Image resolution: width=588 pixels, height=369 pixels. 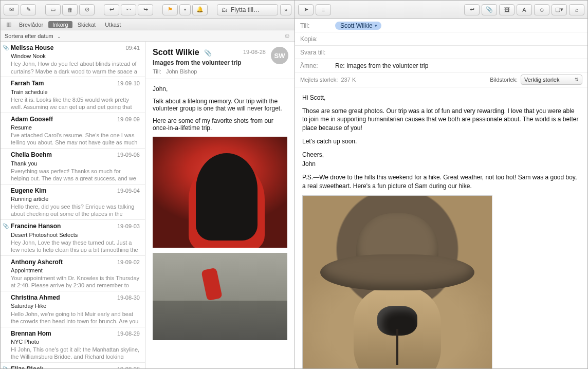 I want to click on avatar: SW, so click(x=280, y=56).